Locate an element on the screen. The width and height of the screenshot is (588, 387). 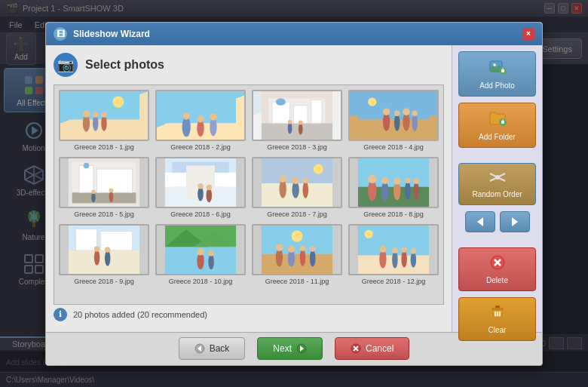
photo-item-12: Greece 2018 - 12.jpg is located at coordinates (394, 255).